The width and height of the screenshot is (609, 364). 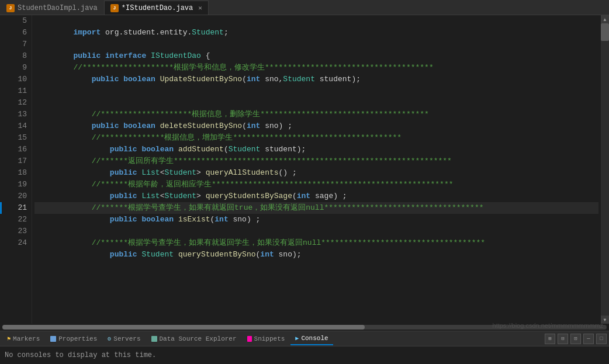 What do you see at coordinates (304, 8) in the screenshot?
I see `tab-bar: J StudentDaoImpl.java J *IStudentDao.jav…` at bounding box center [304, 8].